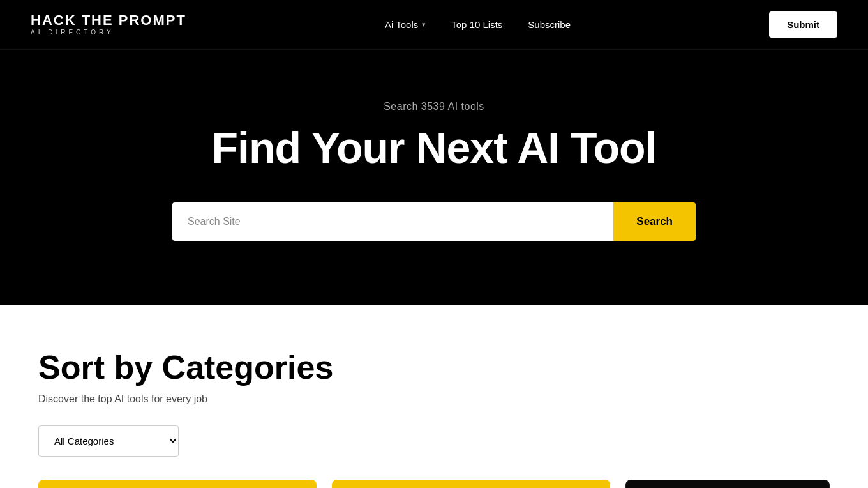 This screenshot has height=488, width=868. Describe the element at coordinates (434, 148) in the screenshot. I see `hero-title: Find Your Next AI Tool` at that location.